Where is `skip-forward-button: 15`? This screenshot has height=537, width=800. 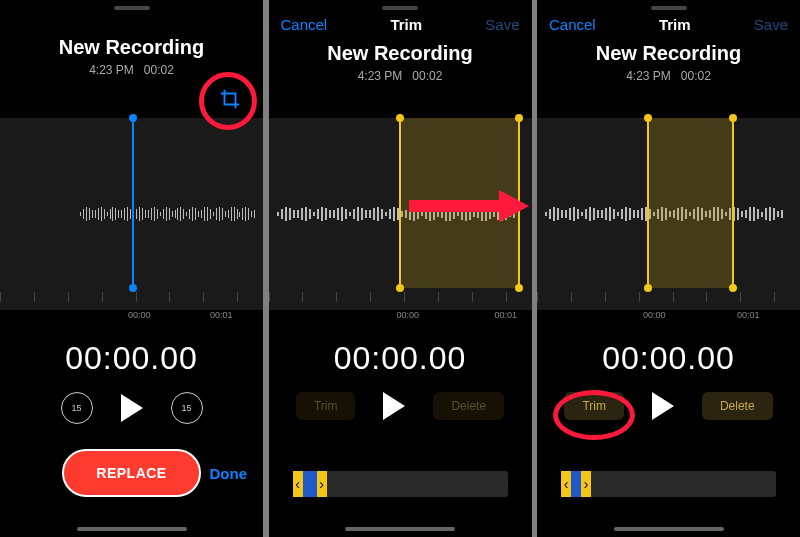
skip-forward-button: 15 is located at coordinates (187, 408).